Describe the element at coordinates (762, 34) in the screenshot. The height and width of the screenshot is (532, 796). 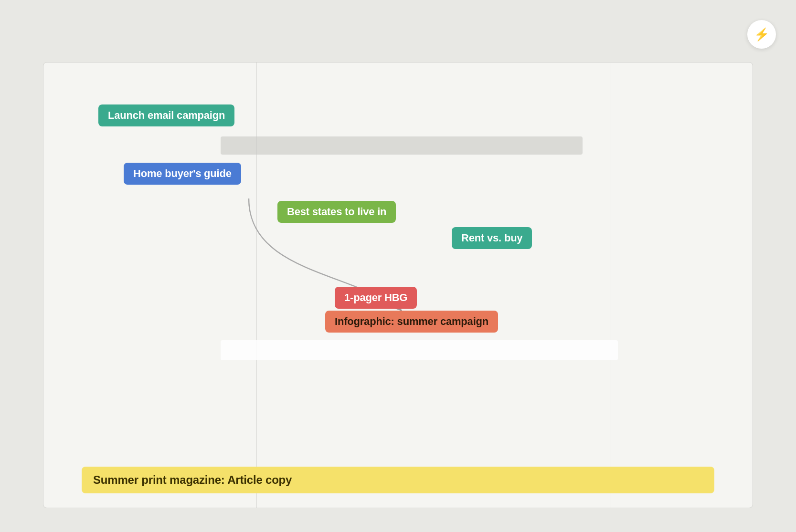
I see `lightning-icon: ⚡` at that location.